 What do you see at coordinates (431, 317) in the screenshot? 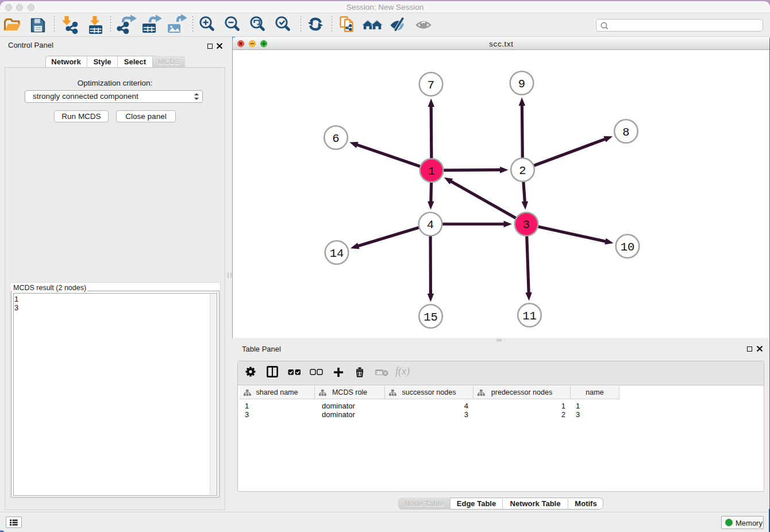
I see `svg-text: 15` at bounding box center [431, 317].